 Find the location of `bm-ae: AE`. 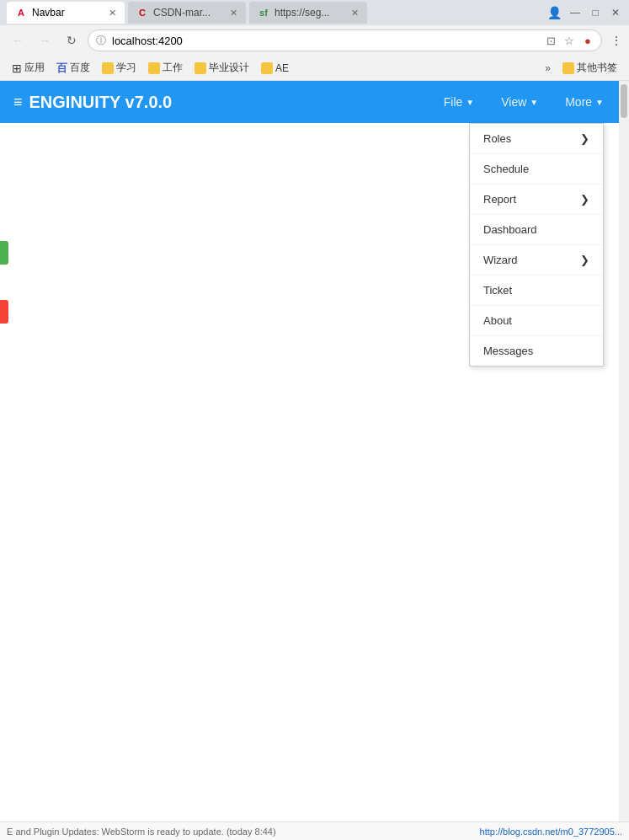

bm-ae: AE is located at coordinates (275, 68).